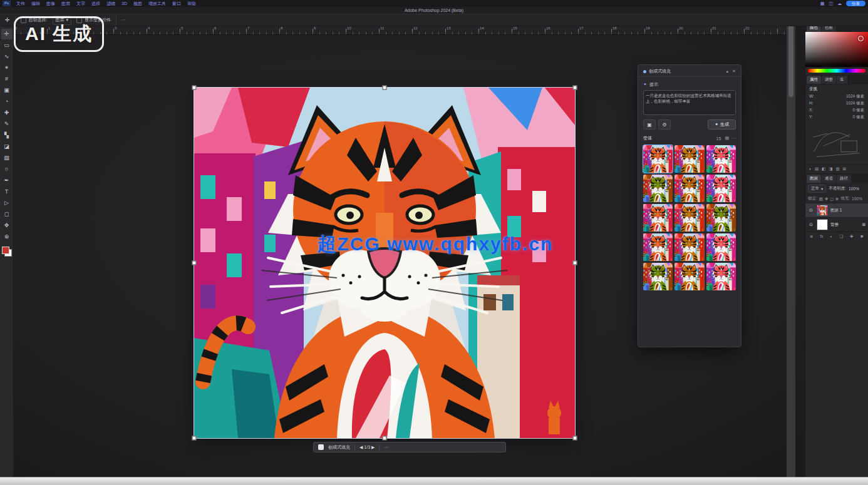 This screenshot has width=868, height=485. Describe the element at coordinates (837, 199) in the screenshot. I see `lock-icon: ⊕` at that location.